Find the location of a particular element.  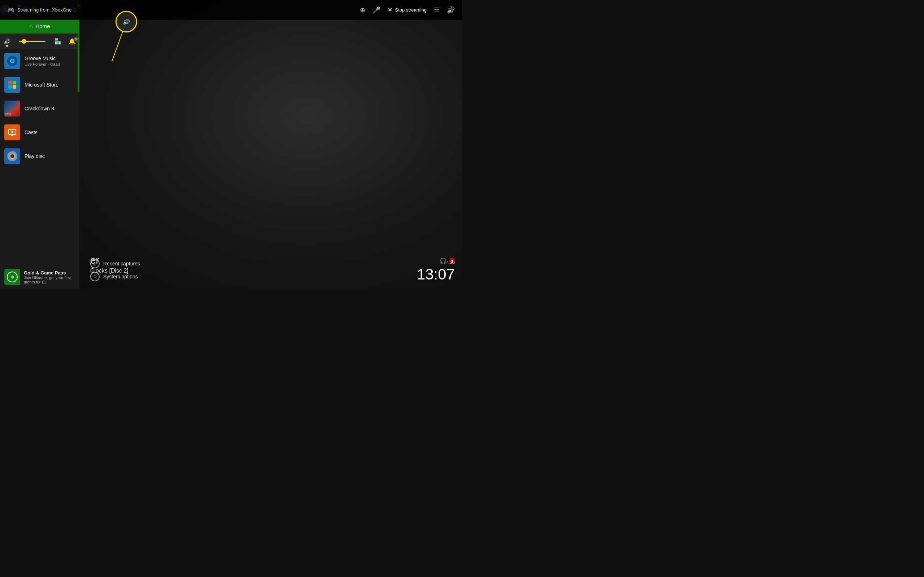

play-disc-text: Play disc is located at coordinates (50, 156).